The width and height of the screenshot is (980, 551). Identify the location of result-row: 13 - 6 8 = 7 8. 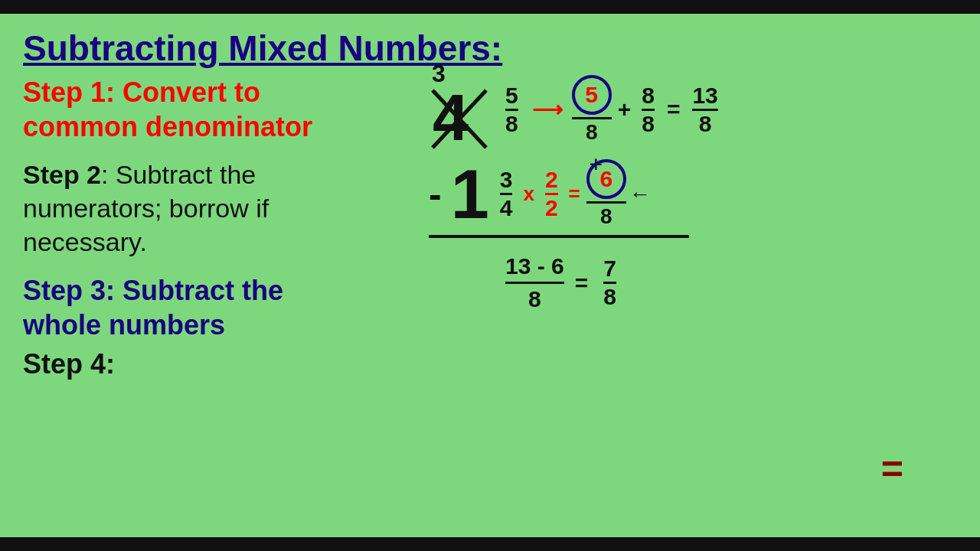
(735, 283).